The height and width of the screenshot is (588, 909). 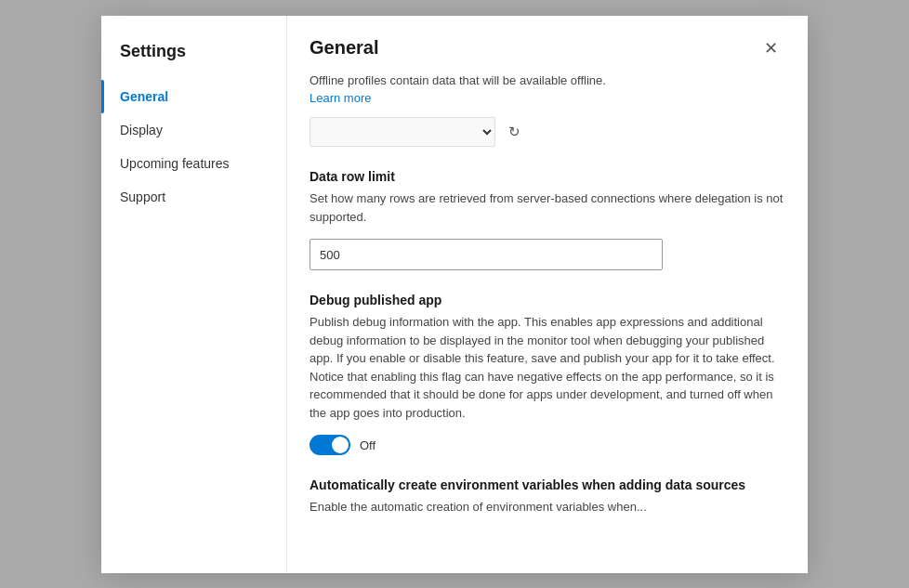 What do you see at coordinates (771, 48) in the screenshot?
I see `close-icon: ✕` at bounding box center [771, 48].